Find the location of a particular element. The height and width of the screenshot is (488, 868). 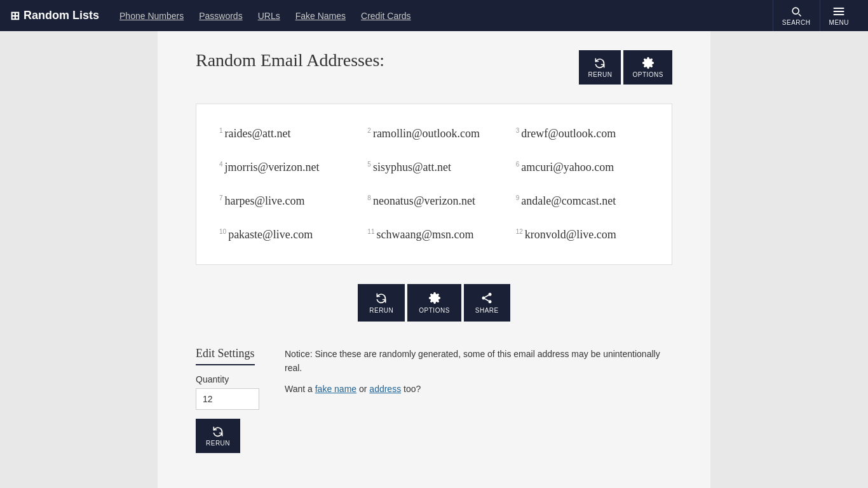

share-label: SHARE is located at coordinates (487, 310).